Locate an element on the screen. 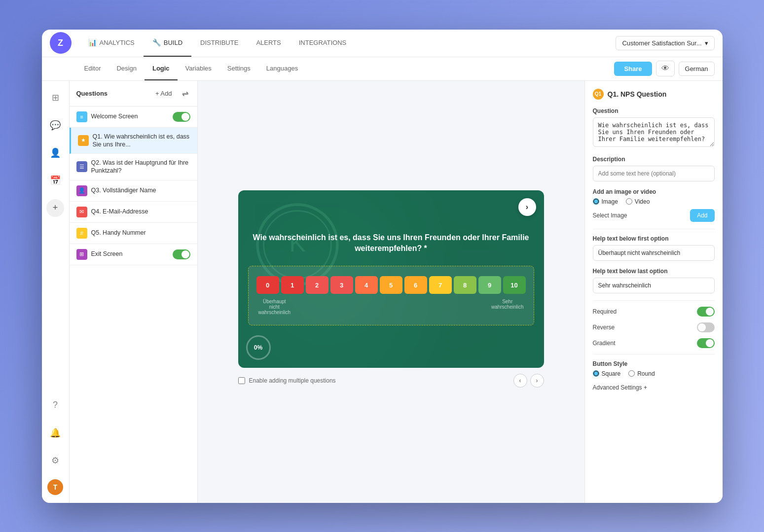  question-badge: Q1 is located at coordinates (598, 94).